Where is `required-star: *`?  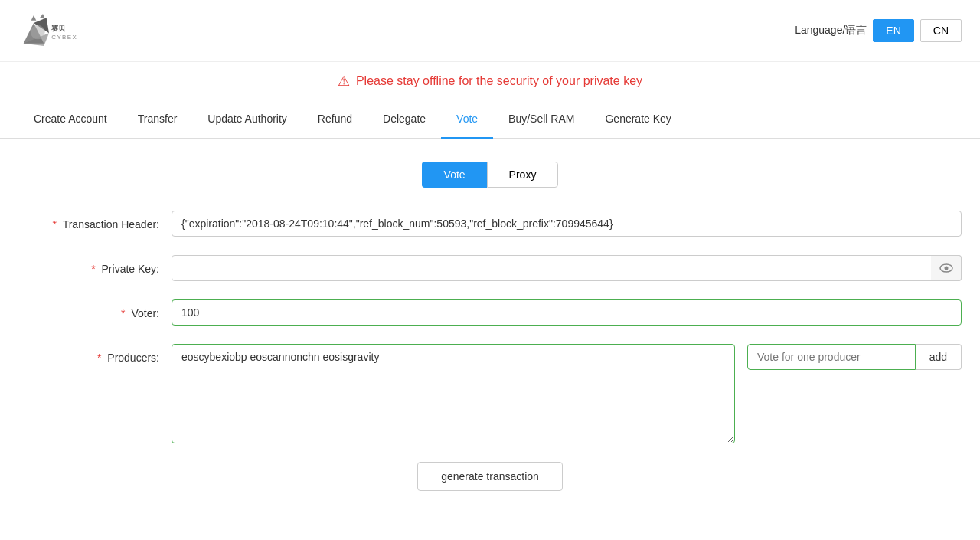
required-star: * is located at coordinates (55, 224).